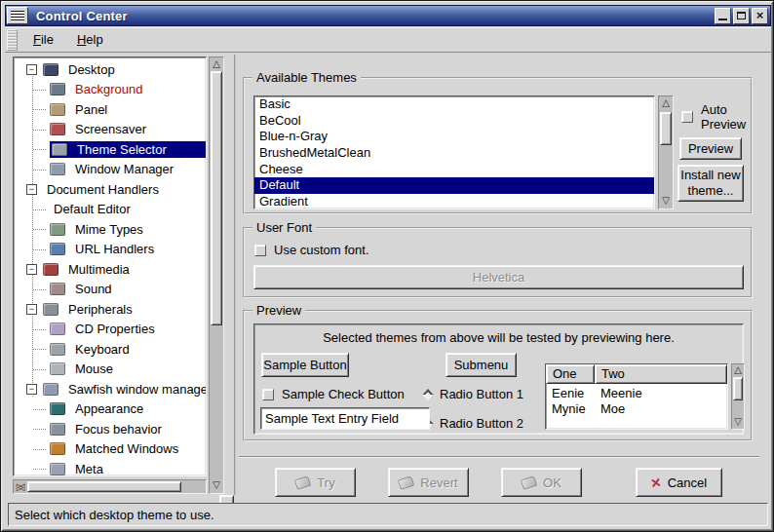  What do you see at coordinates (125, 170) in the screenshot?
I see `tree-item-label: Window Manager` at bounding box center [125, 170].